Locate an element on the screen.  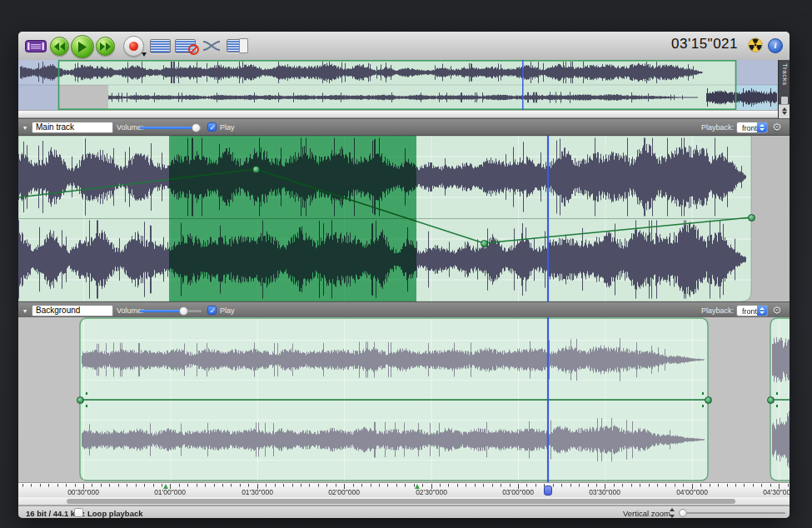
toolbar: 03'15"021 i is located at coordinates (404, 47).